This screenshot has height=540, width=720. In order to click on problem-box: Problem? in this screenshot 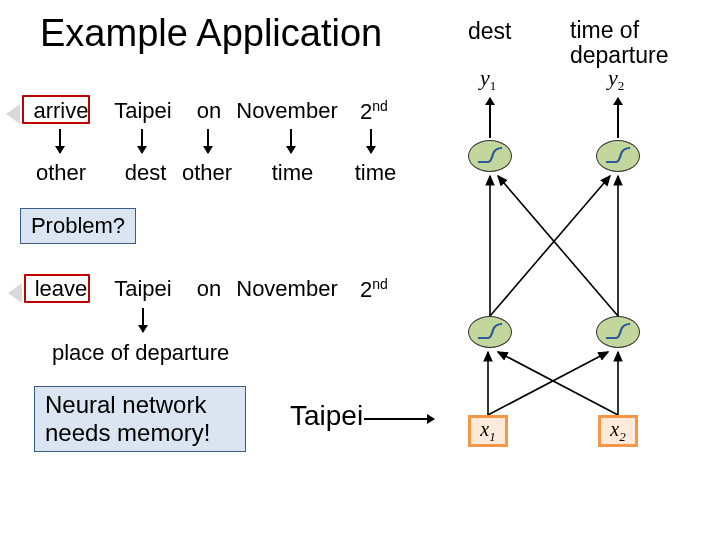, I will do `click(78, 226)`.